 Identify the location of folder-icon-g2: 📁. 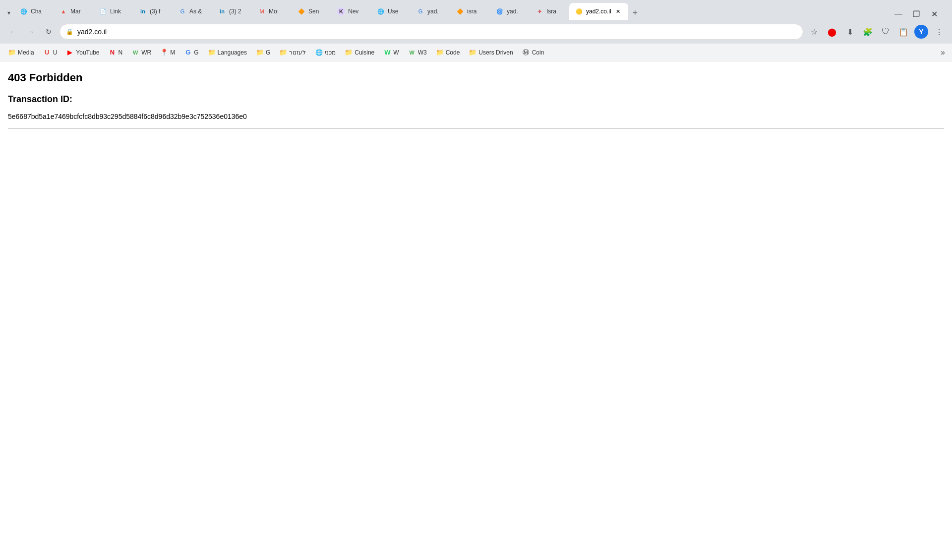
(260, 53).